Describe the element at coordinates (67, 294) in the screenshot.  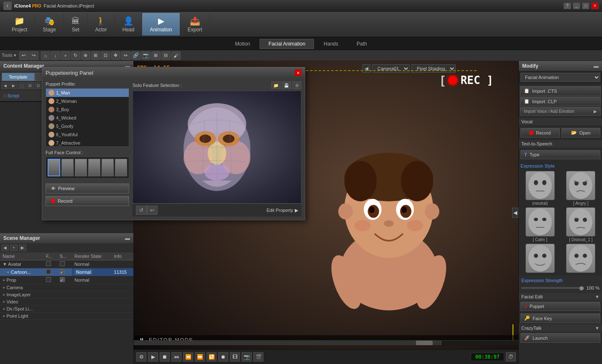
I see `table-row: + ImageLayer` at that location.